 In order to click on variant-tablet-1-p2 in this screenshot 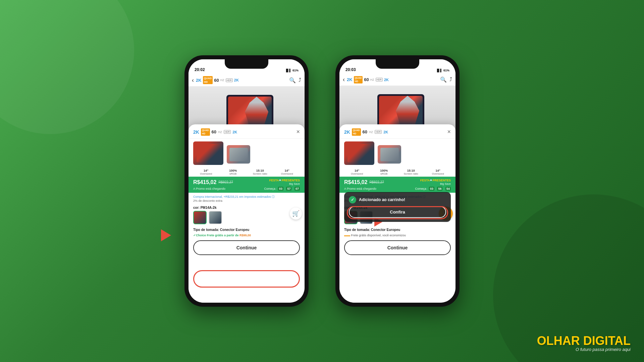, I will do `click(359, 153)`.